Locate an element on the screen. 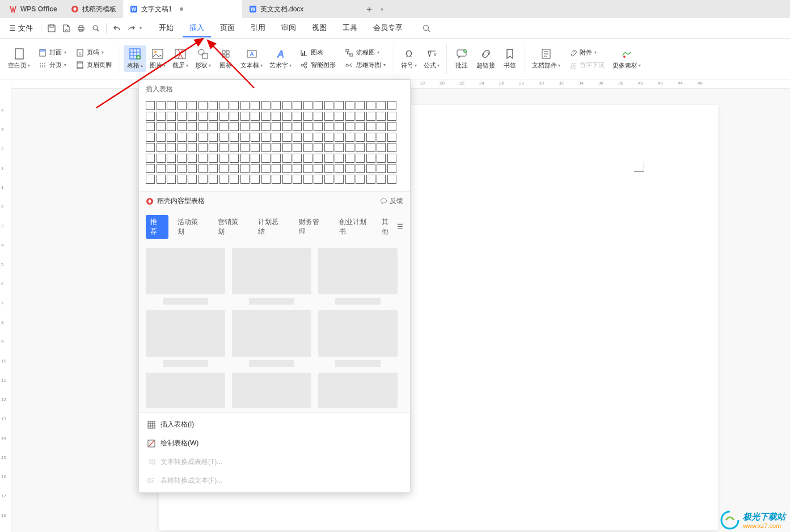  header-footer-button: 页眉页脚 is located at coordinates (94, 65).